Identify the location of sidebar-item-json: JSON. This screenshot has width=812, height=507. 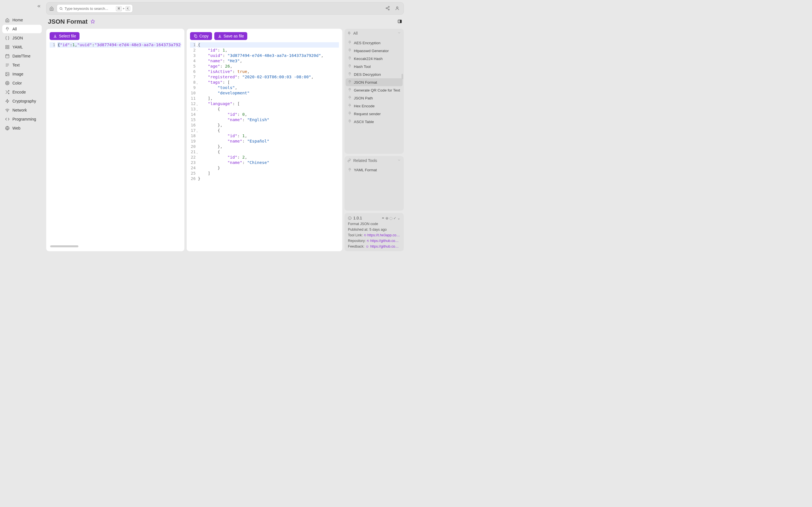
(22, 38).